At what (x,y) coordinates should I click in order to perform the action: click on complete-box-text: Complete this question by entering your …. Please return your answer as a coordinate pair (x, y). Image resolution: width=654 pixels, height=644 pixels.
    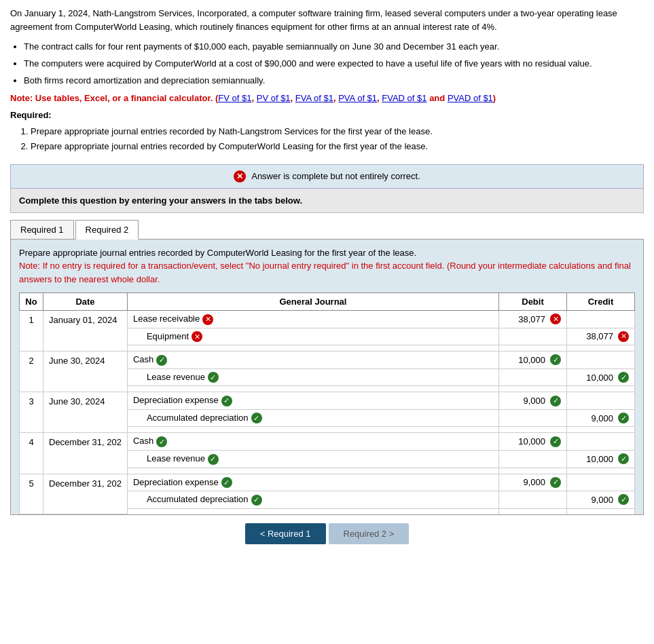
    Looking at the image, I should click on (160, 201).